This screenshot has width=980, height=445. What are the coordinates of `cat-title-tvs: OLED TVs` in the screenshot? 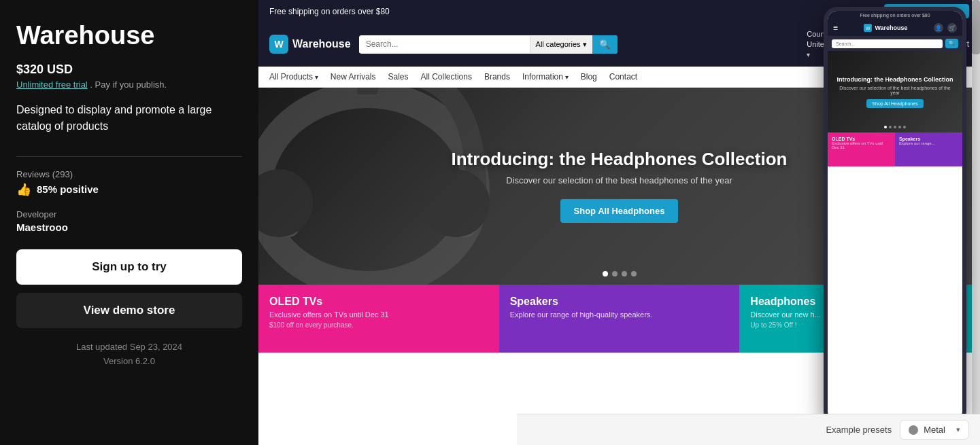 It's located at (379, 302).